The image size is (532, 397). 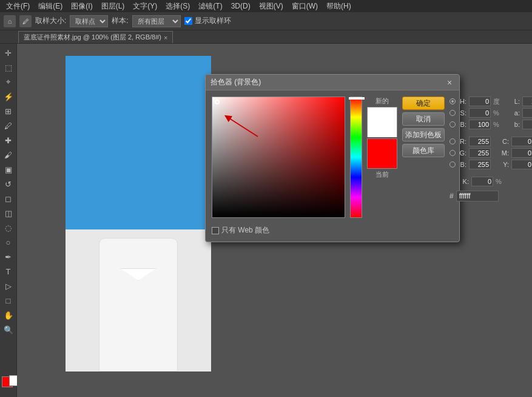 What do you see at coordinates (51, 21) in the screenshot?
I see `tool-size-label: 取样大小:` at bounding box center [51, 21].